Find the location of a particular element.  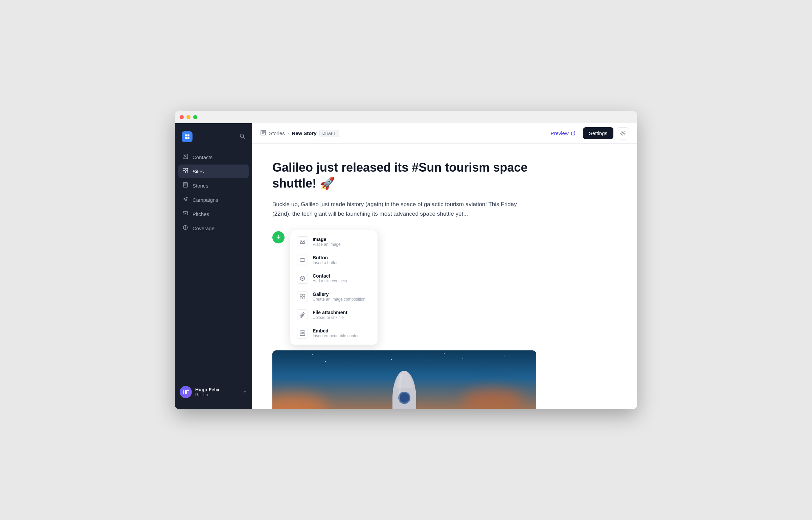

breadcrumb-parent: Stories is located at coordinates (277, 133).